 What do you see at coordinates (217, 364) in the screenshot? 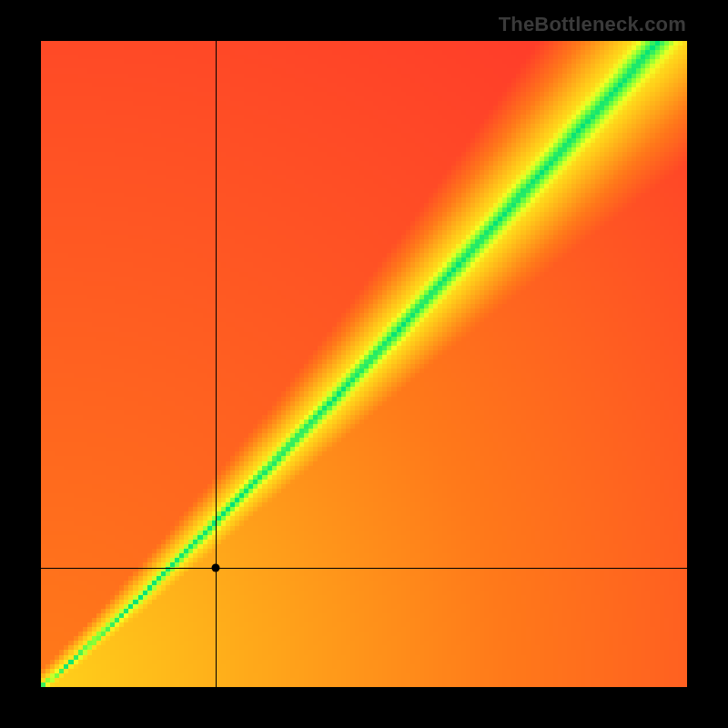
I see `crosshair-vertical` at bounding box center [217, 364].